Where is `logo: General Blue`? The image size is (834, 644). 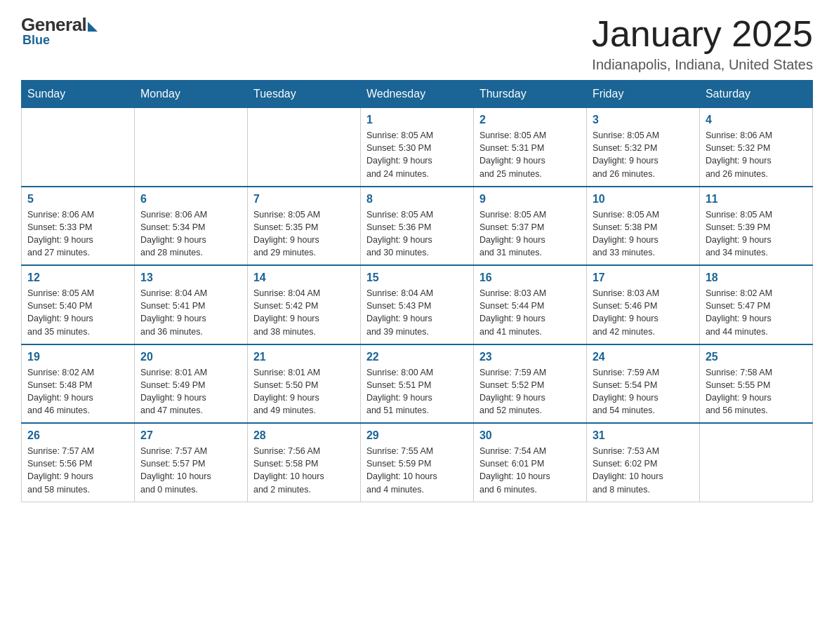
logo: General Blue is located at coordinates (59, 31).